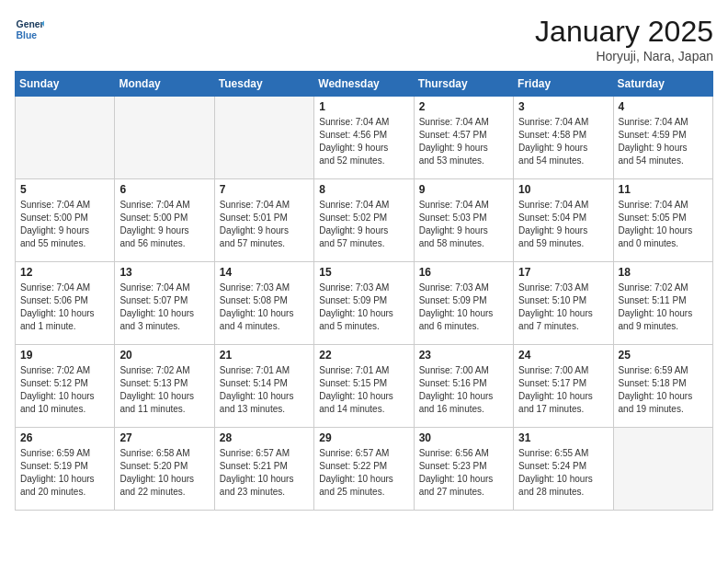  Describe the element at coordinates (164, 438) in the screenshot. I see `day-number: 27` at that location.